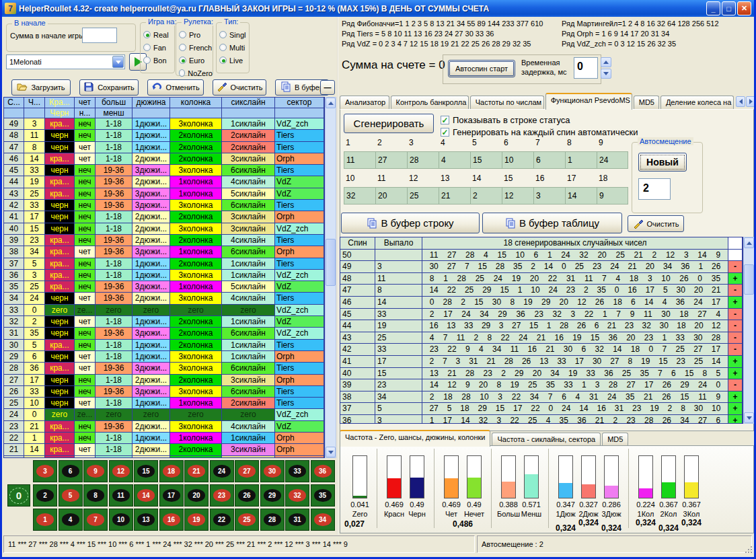 The height and width of the screenshot is (559, 756). Describe the element at coordinates (96, 471) in the screenshot. I see `board-cell-9: 9` at that location.